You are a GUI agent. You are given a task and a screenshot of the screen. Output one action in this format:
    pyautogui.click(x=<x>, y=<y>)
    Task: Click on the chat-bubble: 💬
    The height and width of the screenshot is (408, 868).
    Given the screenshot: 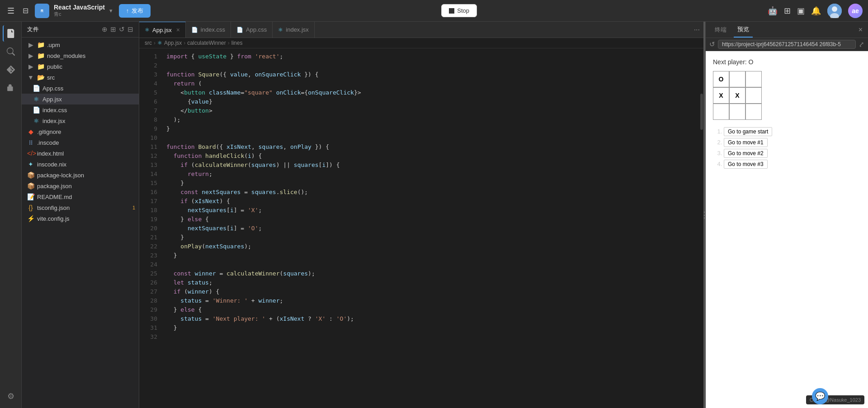 What is the action you would take?
    pyautogui.click(x=820, y=396)
    